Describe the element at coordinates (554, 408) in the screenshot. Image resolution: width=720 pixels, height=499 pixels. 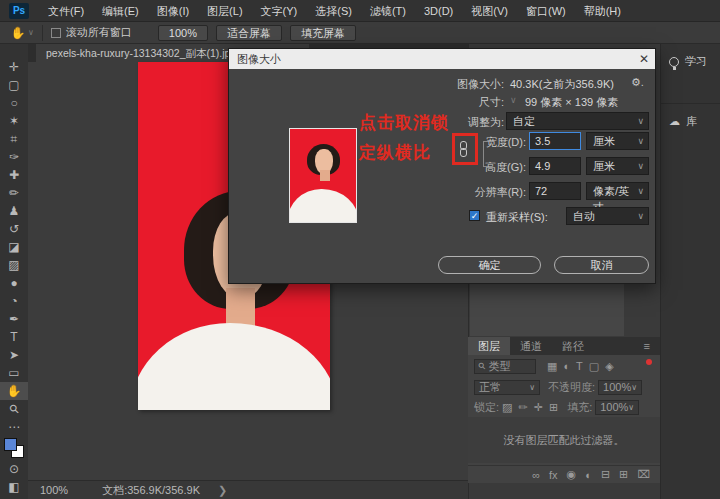
I see `lock-all-icon: ⊞` at that location.